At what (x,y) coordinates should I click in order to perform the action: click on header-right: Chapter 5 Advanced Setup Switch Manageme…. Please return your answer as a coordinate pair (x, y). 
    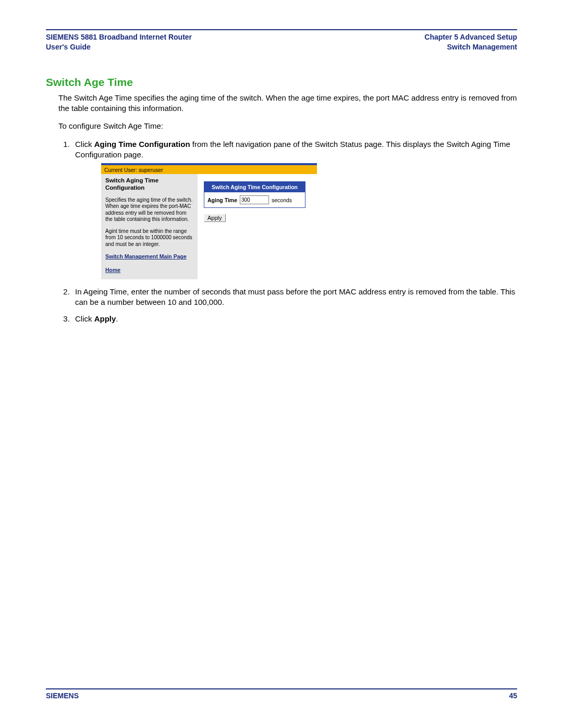
    Looking at the image, I should click on (471, 42).